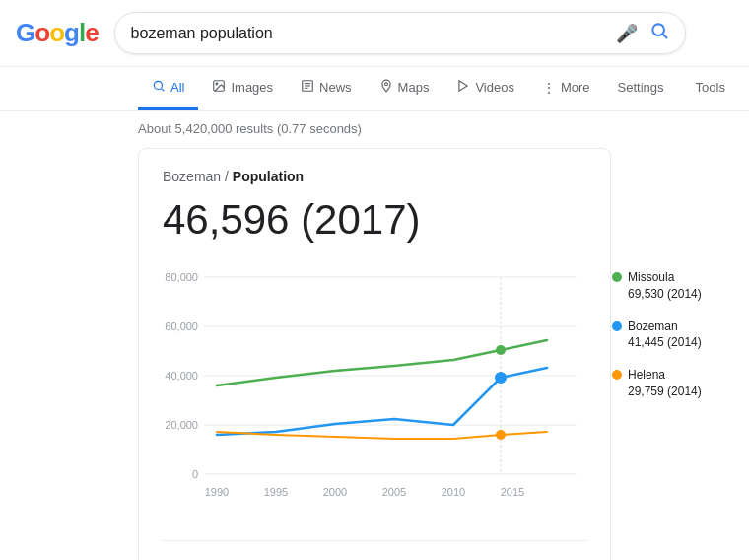  Describe the element at coordinates (617, 375) in the screenshot. I see `helena-dot` at that location.